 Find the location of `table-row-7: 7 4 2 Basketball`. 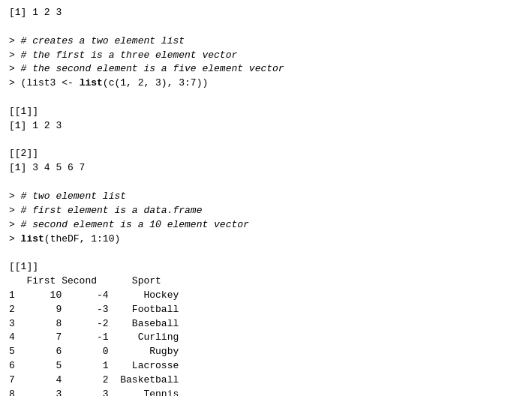

table-row-7: 7 4 2 Basketball is located at coordinates (266, 381).